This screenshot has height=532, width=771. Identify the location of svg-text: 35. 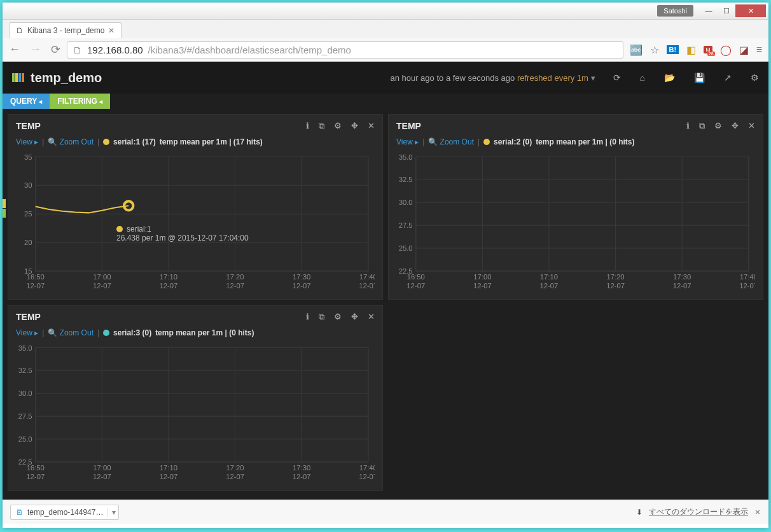
(28, 157).